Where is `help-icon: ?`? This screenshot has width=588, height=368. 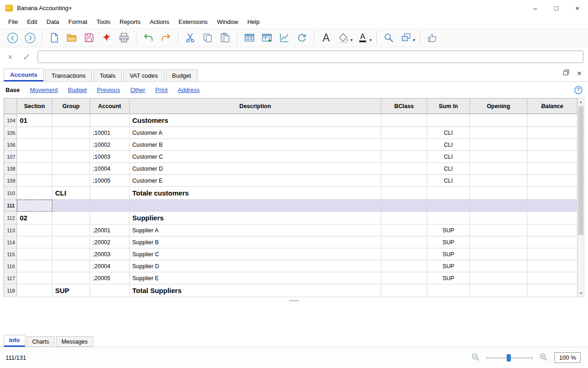
help-icon: ? is located at coordinates (578, 90).